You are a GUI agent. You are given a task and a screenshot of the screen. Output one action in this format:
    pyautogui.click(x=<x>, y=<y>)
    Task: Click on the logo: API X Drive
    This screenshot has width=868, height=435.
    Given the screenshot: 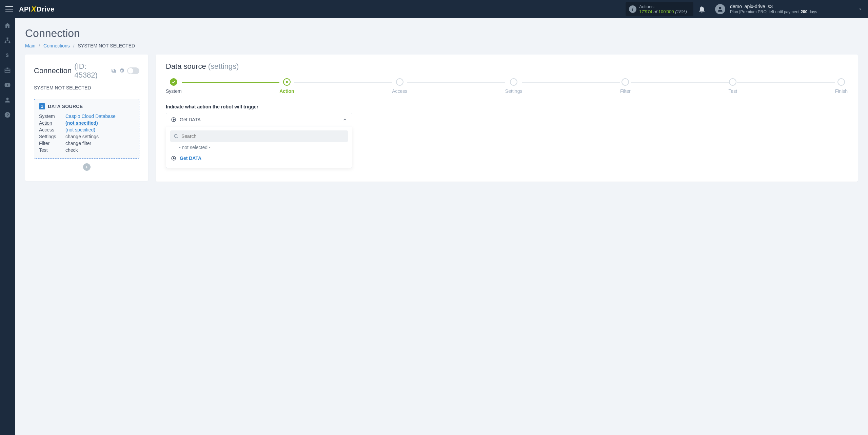 What is the action you would take?
    pyautogui.click(x=37, y=9)
    